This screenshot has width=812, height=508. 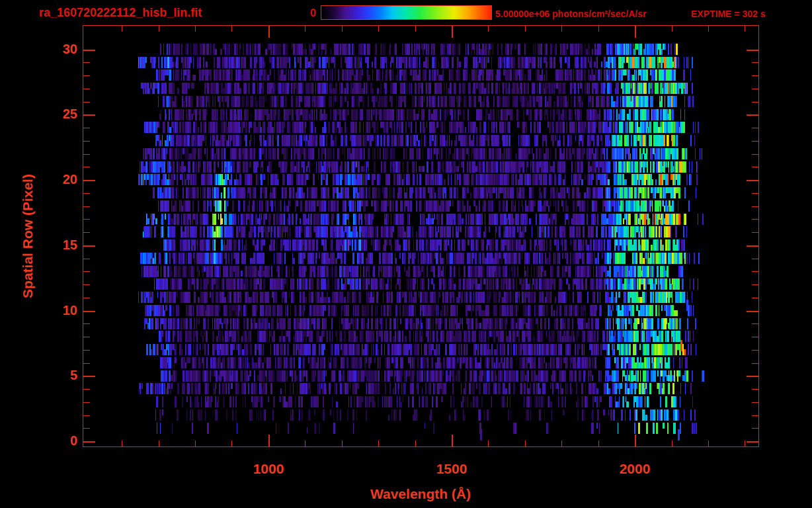 I want to click on y-tick-label: 20, so click(x=58, y=180).